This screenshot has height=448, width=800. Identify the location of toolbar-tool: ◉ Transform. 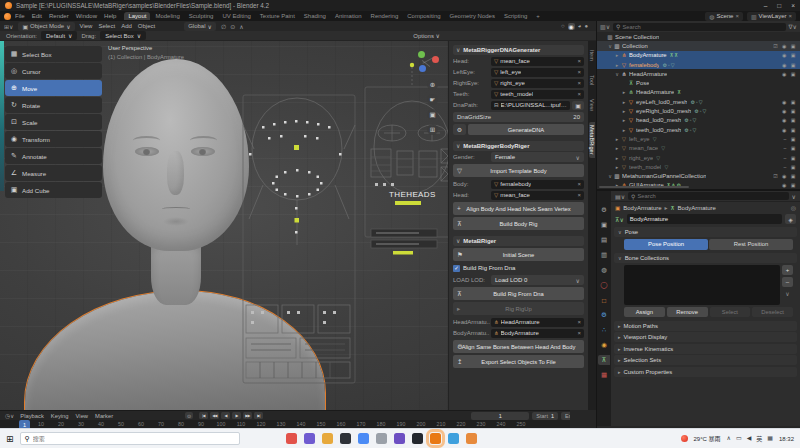
(54, 139).